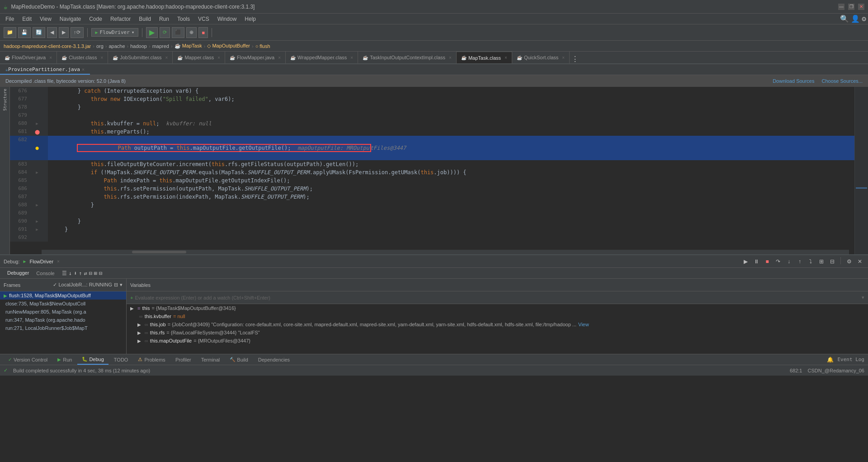  I want to click on debug-down-icon: ↓, so click(71, 273).